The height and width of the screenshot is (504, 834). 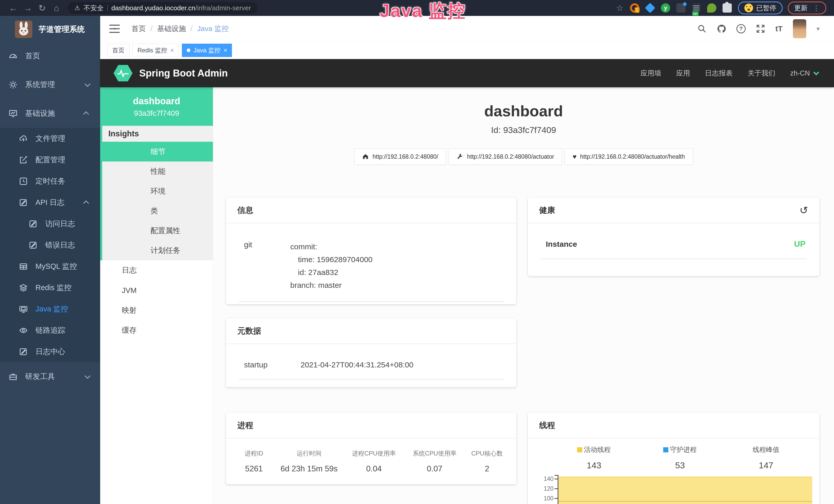 What do you see at coordinates (156, 290) in the screenshot?
I see `sba-item-jvm: JVM` at bounding box center [156, 290].